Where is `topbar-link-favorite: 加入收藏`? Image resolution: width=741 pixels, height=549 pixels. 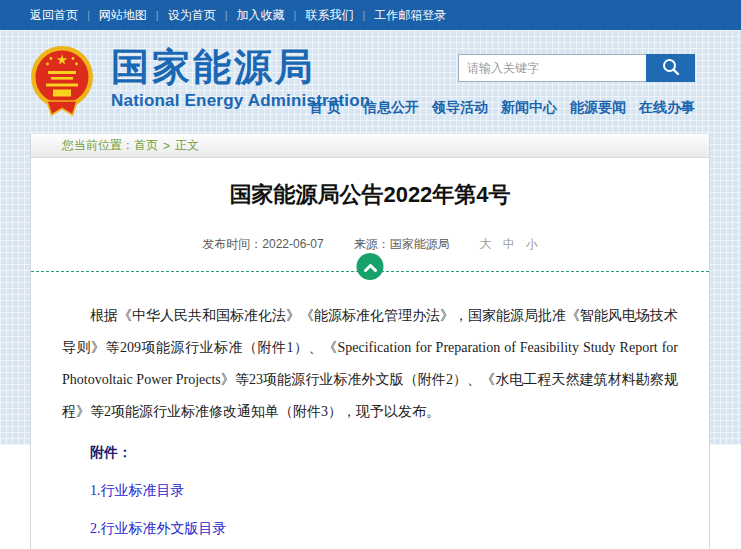
topbar-link-favorite: 加入收藏 is located at coordinates (261, 16).